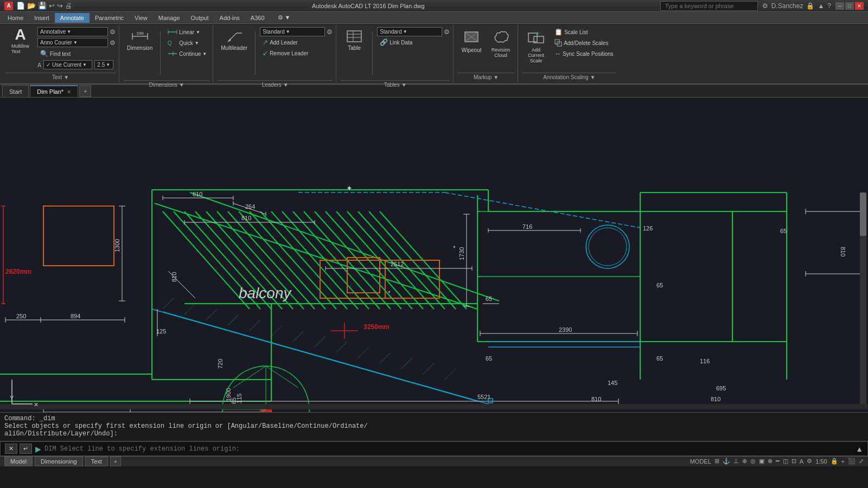 The image size is (868, 488). Describe the element at coordinates (859, 449) in the screenshot. I see `command-expand-icon: ▲` at that location.